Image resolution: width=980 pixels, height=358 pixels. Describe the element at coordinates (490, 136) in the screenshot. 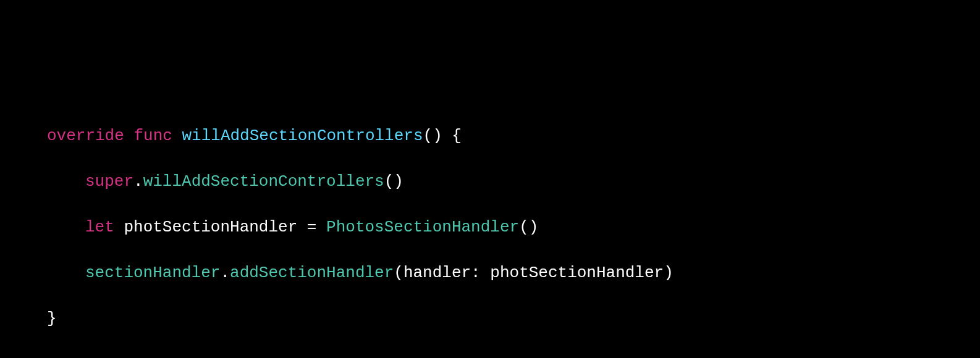

I see `code-line: override func willAddSectionControllers(…` at that location.